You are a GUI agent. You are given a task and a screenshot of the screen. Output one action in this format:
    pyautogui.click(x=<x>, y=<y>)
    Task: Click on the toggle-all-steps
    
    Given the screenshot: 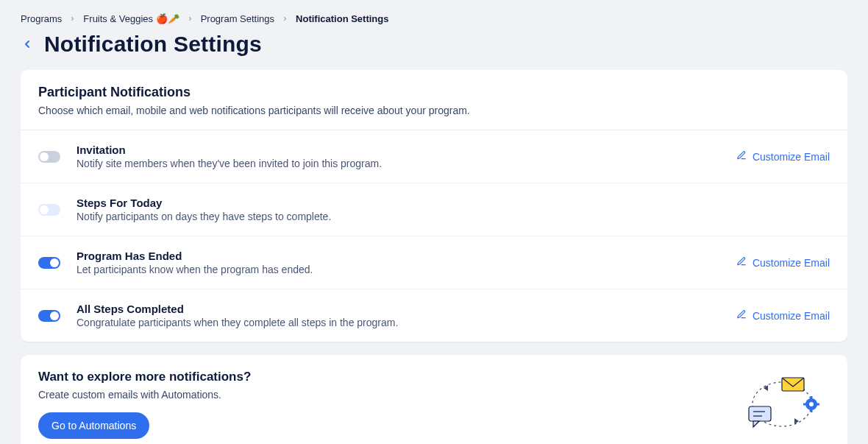 What is the action you would take?
    pyautogui.click(x=49, y=316)
    